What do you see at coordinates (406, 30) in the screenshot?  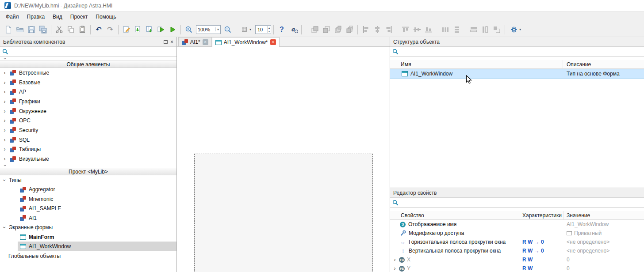 I see `align-top-button` at bounding box center [406, 30].